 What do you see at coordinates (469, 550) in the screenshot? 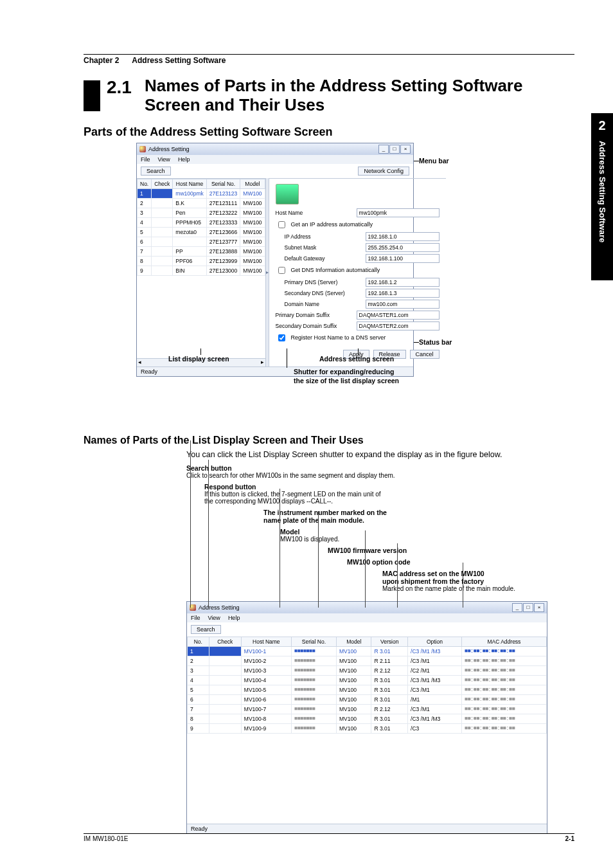
I see `legend-firmware: MW100 firmware version` at bounding box center [469, 550].